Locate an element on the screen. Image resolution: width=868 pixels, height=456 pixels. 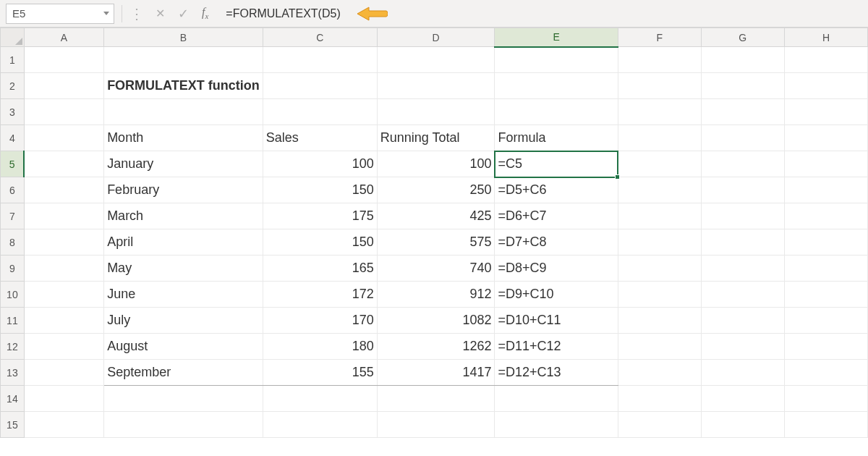
cell-H13 is located at coordinates (826, 373).